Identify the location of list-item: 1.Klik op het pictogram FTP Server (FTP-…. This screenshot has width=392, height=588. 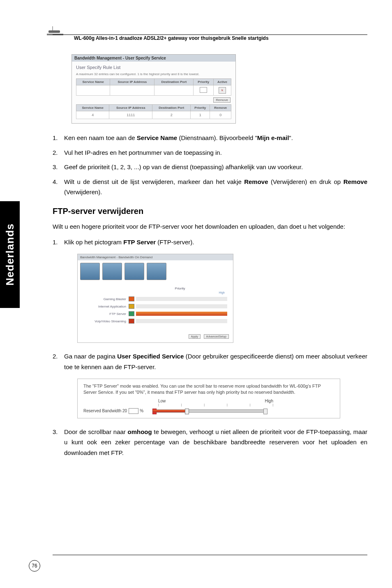
(210, 242).